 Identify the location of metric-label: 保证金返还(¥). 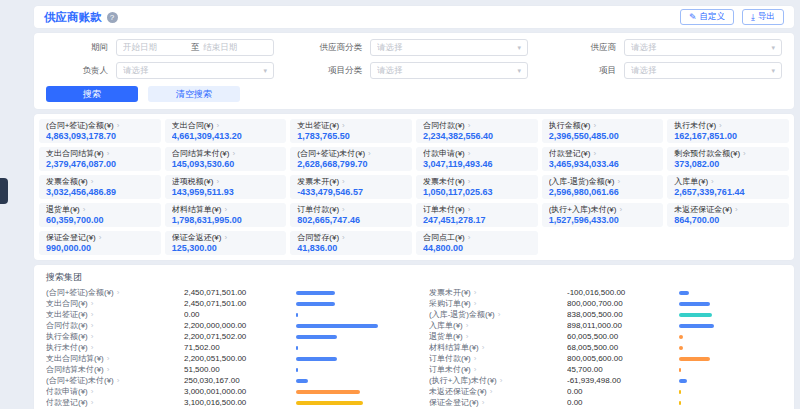
(226, 238).